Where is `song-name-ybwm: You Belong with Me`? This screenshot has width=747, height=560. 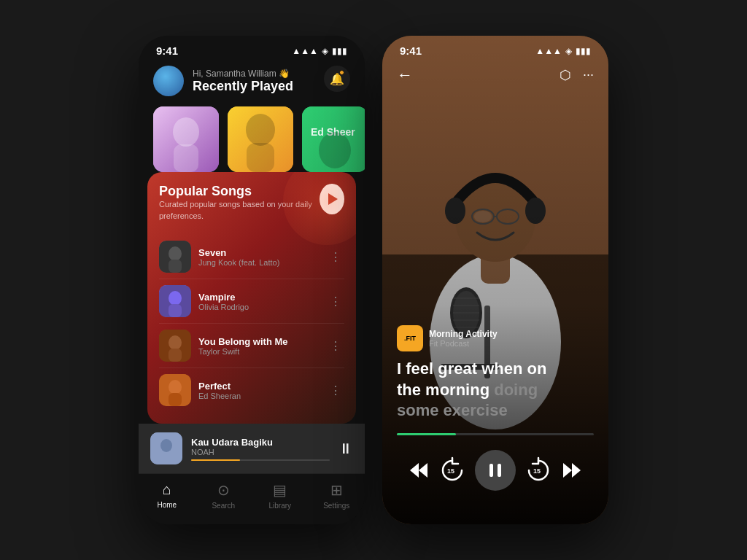
song-name-ybwm: You Belong with Me is located at coordinates (259, 341).